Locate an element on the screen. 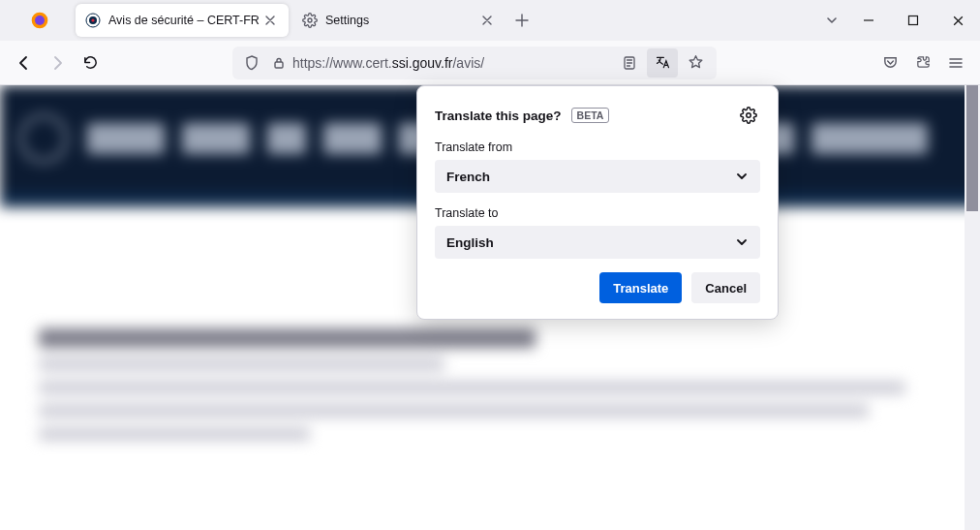 This screenshot has width=980, height=530. translate-to-select: English is located at coordinates (597, 242).